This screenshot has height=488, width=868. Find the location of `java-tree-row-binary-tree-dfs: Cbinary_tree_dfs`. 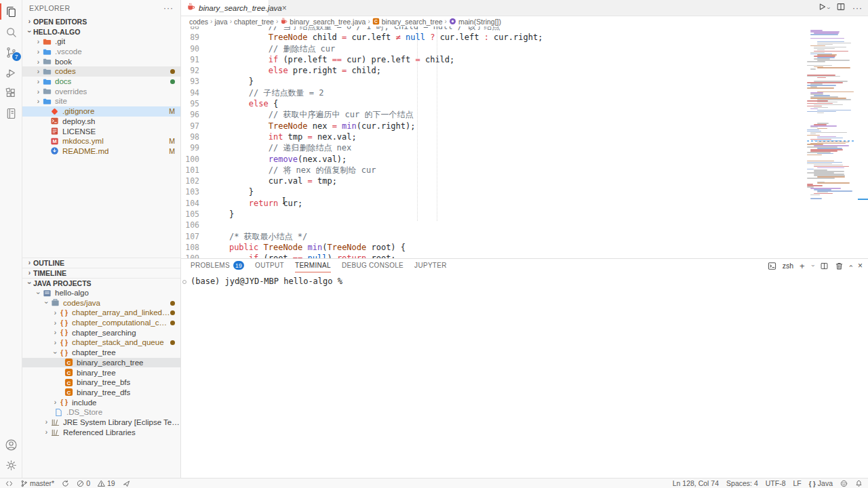

java-tree-row-binary-tree-dfs: Cbinary_tree_dfs is located at coordinates (102, 393).